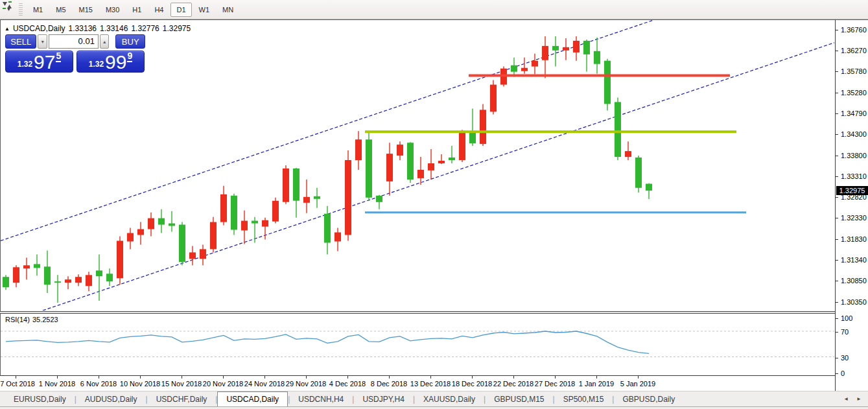 The image size is (868, 409). I want to click on timeframe-button-m15: M15, so click(86, 10).